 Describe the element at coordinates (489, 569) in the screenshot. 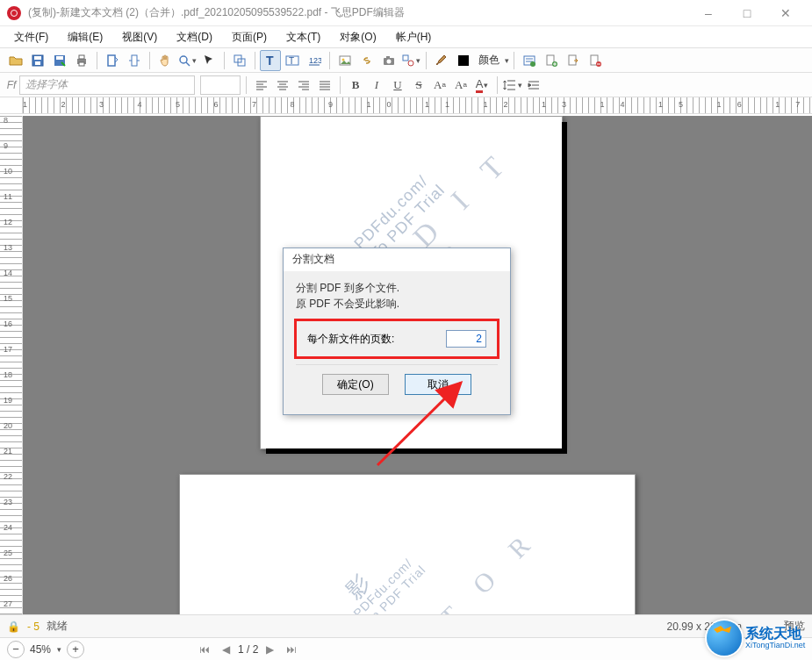

I see `watermark-big-2: T O R` at that location.